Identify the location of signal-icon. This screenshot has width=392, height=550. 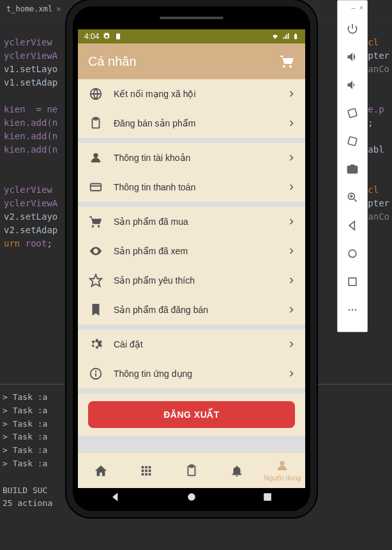
(286, 36).